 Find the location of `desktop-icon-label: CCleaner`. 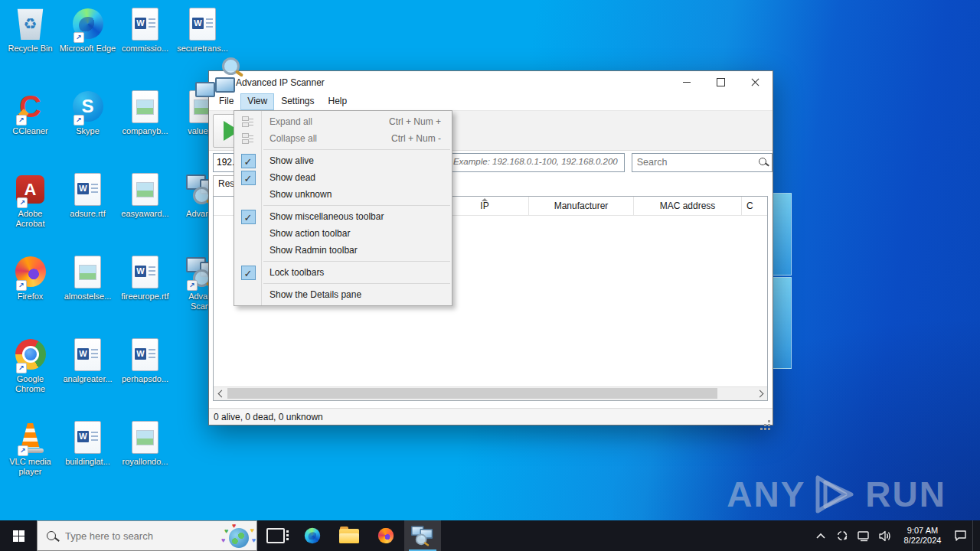

desktop-icon-label: CCleaner is located at coordinates (30, 132).